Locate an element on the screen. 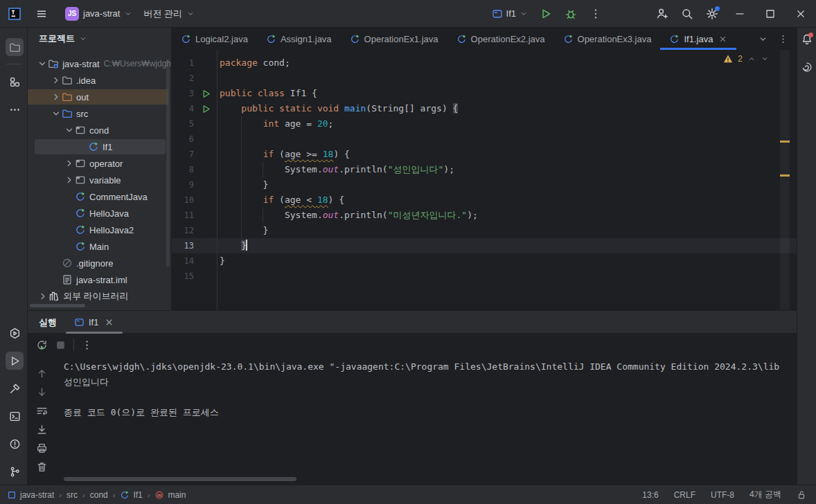 This screenshot has height=504, width=816. notifications-button is located at coordinates (807, 39).